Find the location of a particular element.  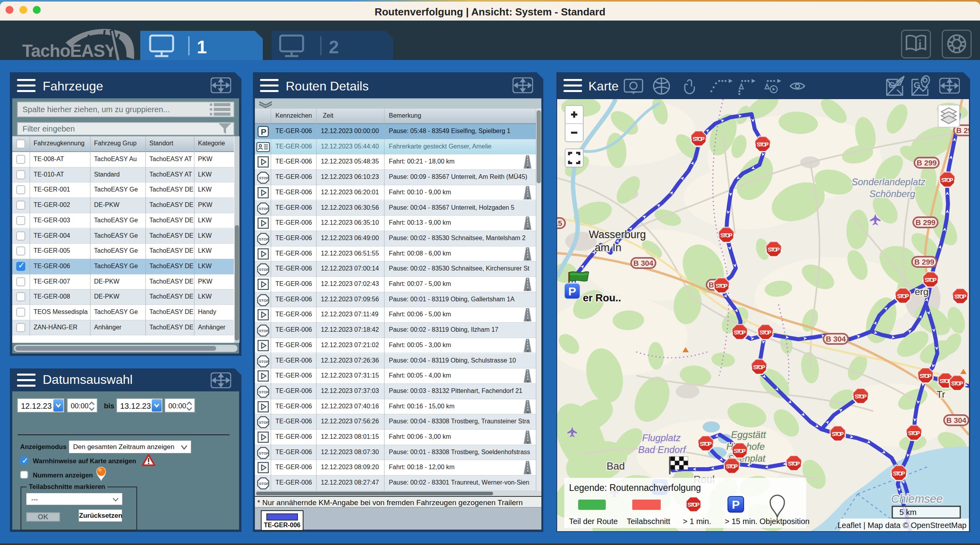

svg-text: Flugplatz is located at coordinates (662, 438).